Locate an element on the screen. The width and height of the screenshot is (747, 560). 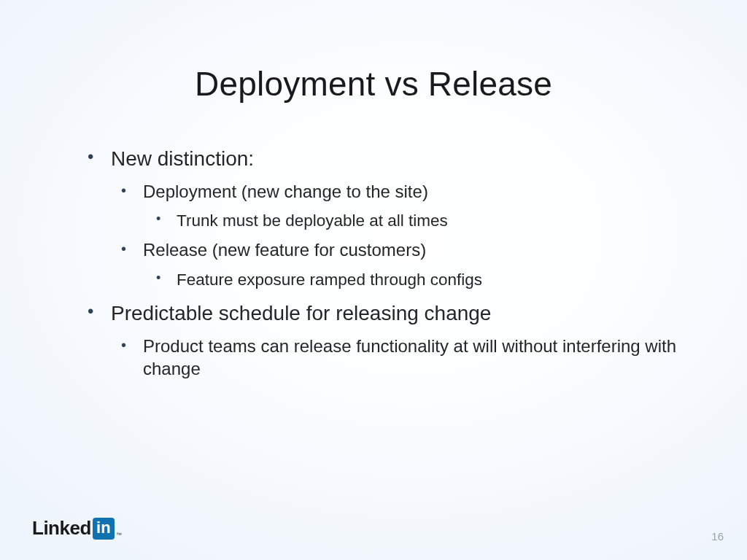
bullet-text: Deployment (new change to the site) is located at coordinates (286, 191).